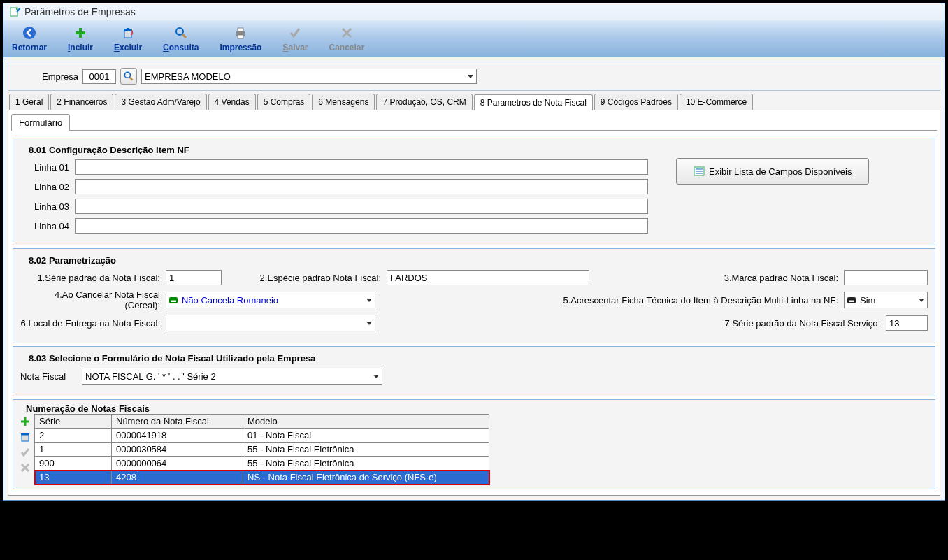  I want to click on toolbar: Retornar Incluir Excluir Consulta Impres…, so click(474, 39).